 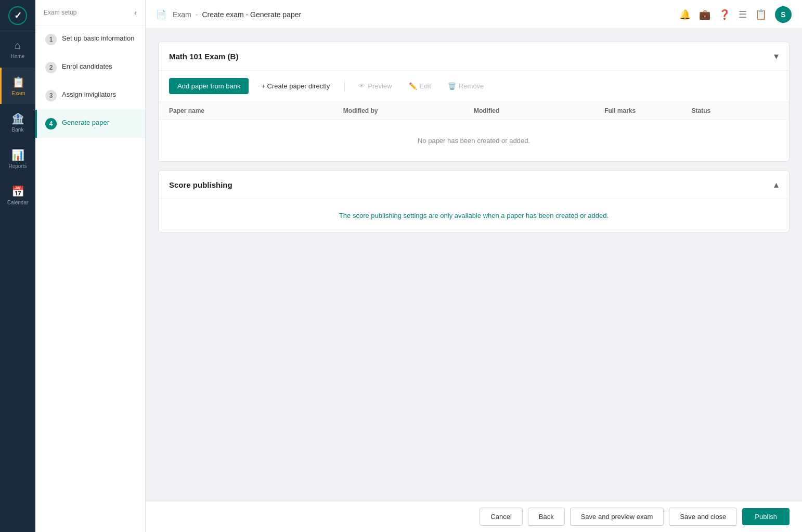 What do you see at coordinates (201, 185) in the screenshot?
I see `score-card-title: Score publishing` at bounding box center [201, 185].